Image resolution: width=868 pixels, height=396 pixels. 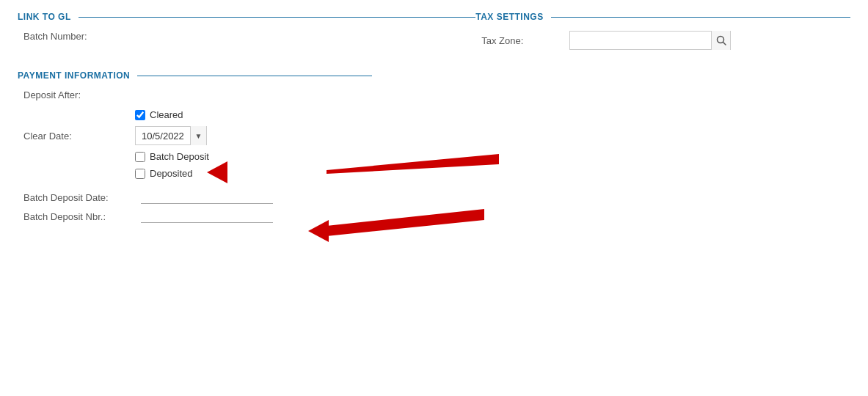 What do you see at coordinates (493, 114) in the screenshot?
I see `cleared-row: Cleared` at bounding box center [493, 114].